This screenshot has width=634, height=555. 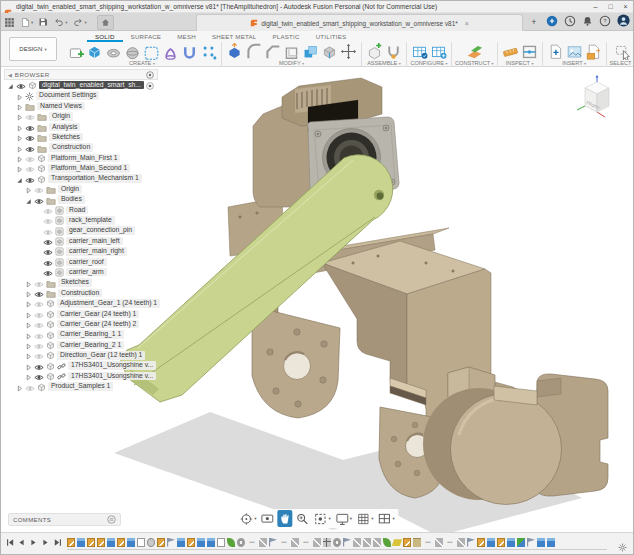 I want to click on eye-hidden-icon, so click(x=30, y=387).